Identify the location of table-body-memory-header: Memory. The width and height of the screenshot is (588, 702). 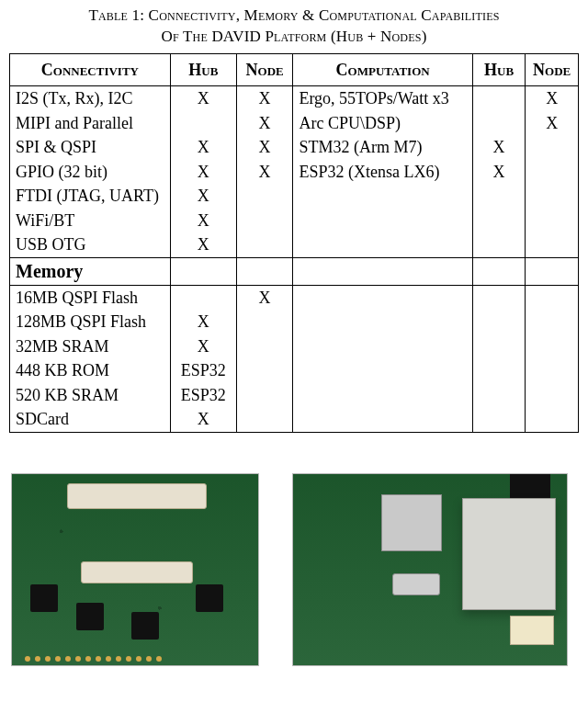
(294, 271).